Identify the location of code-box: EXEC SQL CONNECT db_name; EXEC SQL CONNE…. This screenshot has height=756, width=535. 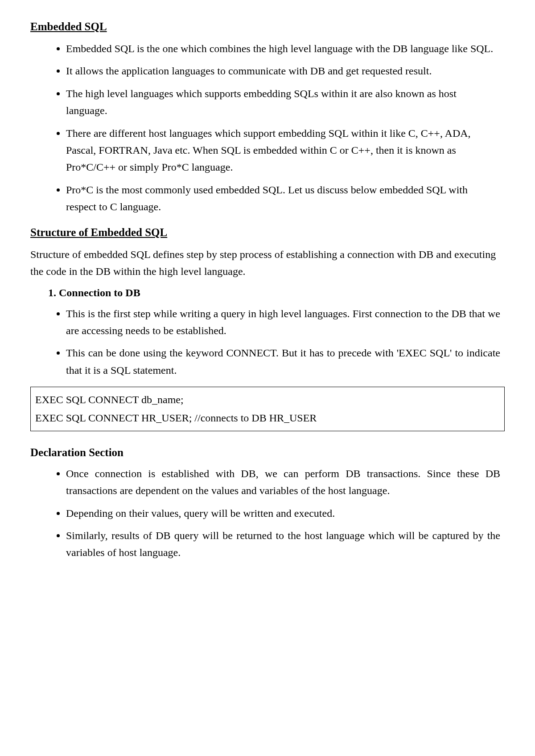
(268, 409).